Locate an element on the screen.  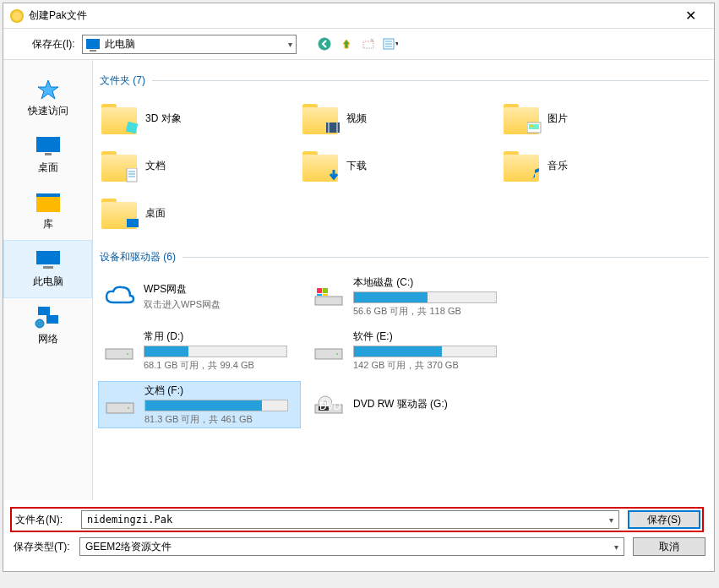
titlebar: 创建Pak文件 ✕ is located at coordinates (358, 16).